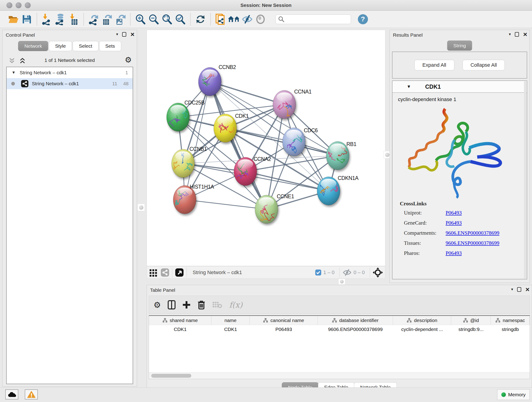 The width and height of the screenshot is (532, 402). What do you see at coordinates (339, 376) in the screenshot?
I see `table-horizontal-scrollbar` at bounding box center [339, 376].